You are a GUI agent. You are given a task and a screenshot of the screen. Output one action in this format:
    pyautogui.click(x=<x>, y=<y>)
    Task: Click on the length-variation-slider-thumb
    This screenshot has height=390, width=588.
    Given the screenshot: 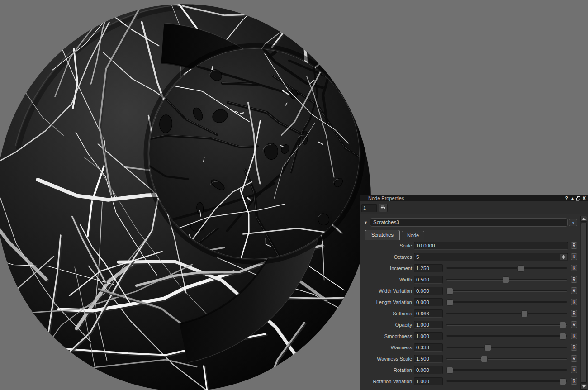 What is the action you would take?
    pyautogui.click(x=450, y=302)
    